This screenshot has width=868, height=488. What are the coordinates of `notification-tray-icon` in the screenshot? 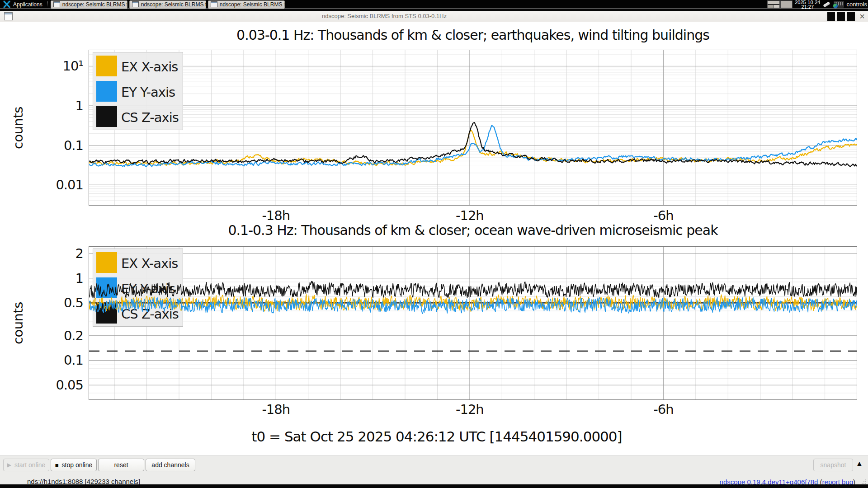 It's located at (827, 5).